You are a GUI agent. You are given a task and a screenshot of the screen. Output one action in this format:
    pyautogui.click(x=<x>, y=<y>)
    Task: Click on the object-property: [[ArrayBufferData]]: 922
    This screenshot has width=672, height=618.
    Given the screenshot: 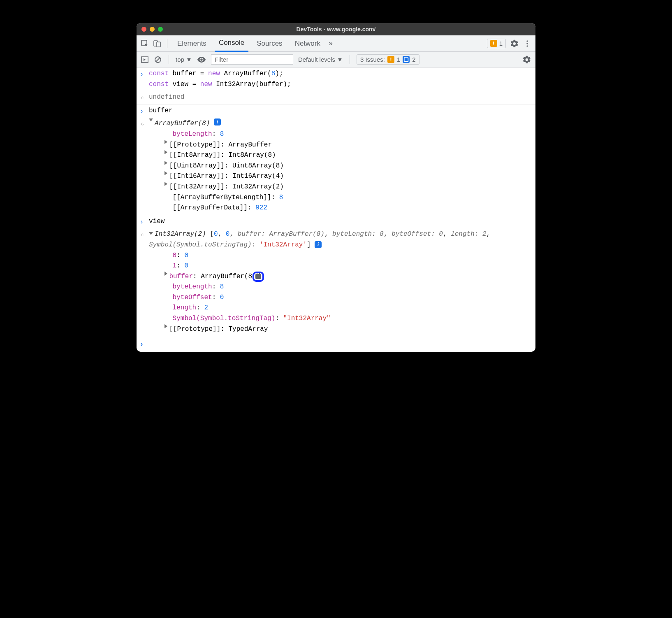 What is the action you would take?
    pyautogui.click(x=340, y=208)
    